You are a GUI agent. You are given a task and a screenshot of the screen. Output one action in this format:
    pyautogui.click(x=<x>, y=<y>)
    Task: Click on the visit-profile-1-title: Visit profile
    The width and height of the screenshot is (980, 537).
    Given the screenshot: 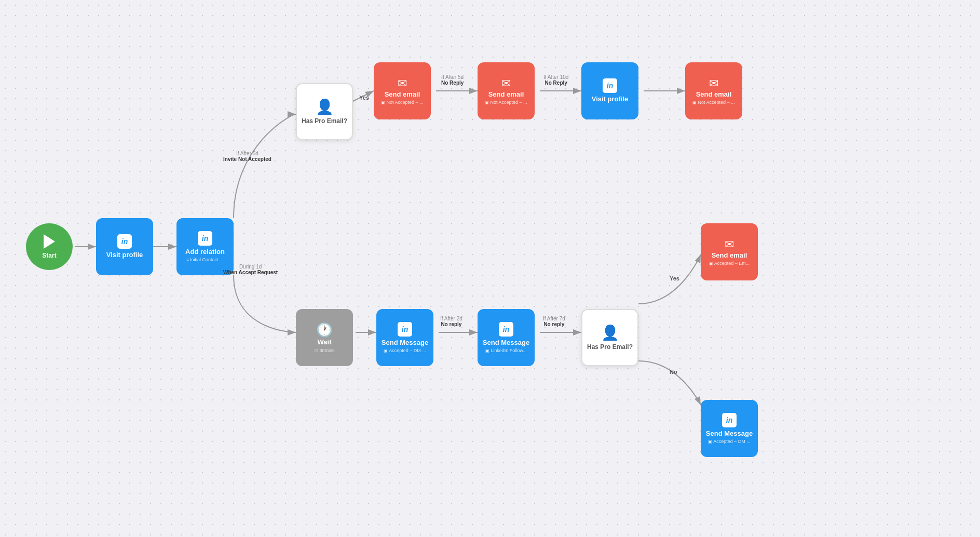 What is the action you would take?
    pyautogui.click(x=125, y=255)
    